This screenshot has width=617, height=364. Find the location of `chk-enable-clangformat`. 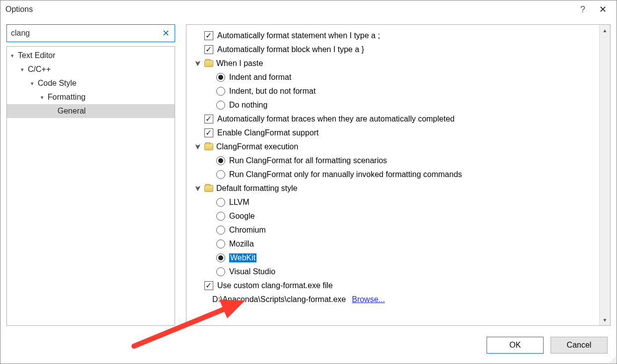

chk-enable-clangformat is located at coordinates (209, 133).